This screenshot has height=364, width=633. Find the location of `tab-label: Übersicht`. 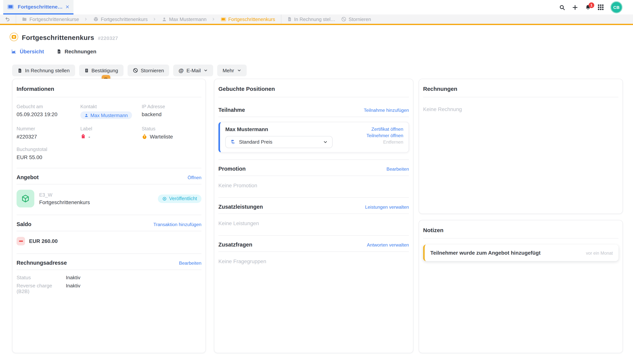

tab-label: Übersicht is located at coordinates (32, 52).